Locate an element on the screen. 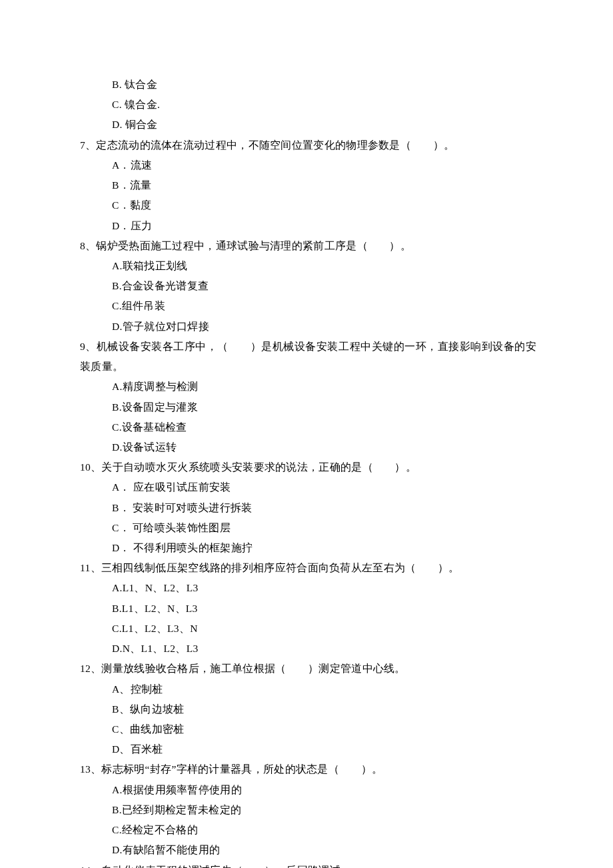 The image size is (613, 868). option-text: A.联箱找正划线 is located at coordinates (308, 266).